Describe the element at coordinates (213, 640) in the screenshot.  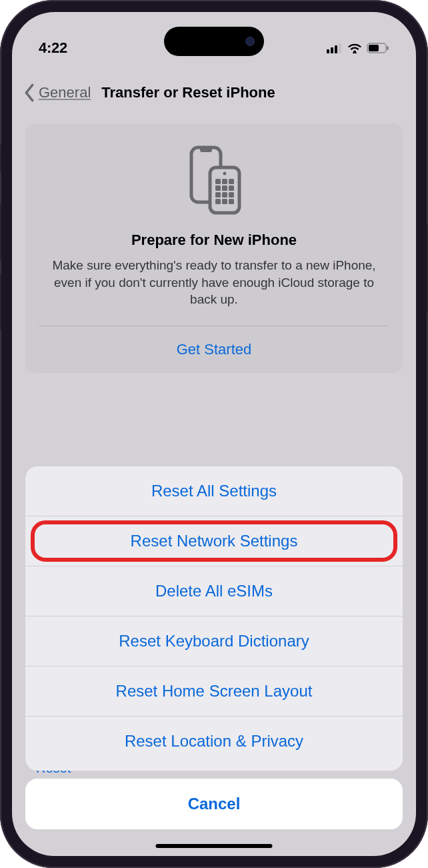
I see `sheet-item-label: Reset Keyboard Dictionary` at that location.